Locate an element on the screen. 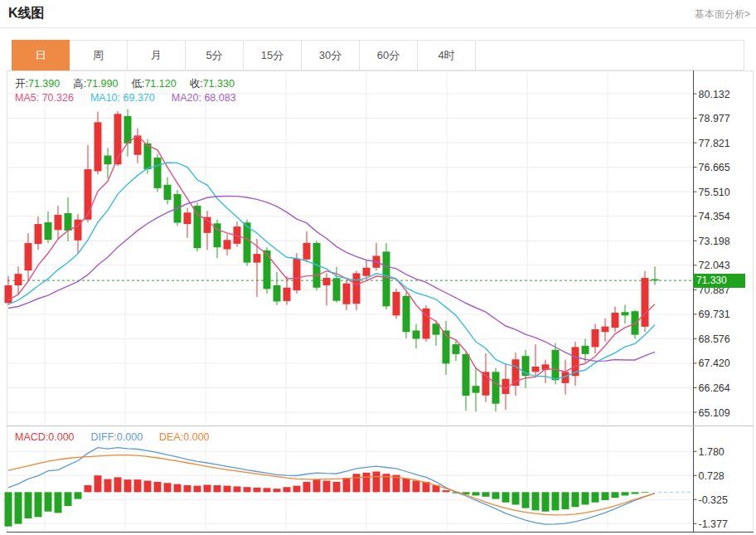 This screenshot has width=756, height=535. price-axis-label: 76.665 is located at coordinates (715, 168).